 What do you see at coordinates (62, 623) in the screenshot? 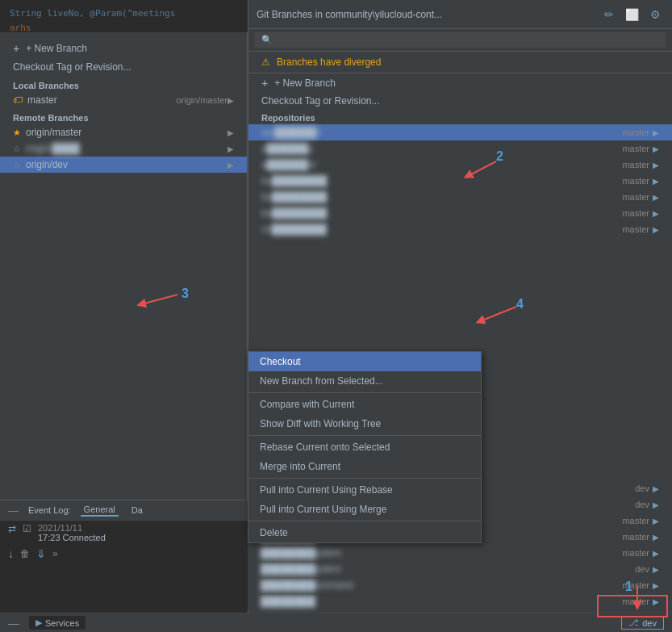
I see `services-label: Services` at bounding box center [62, 623].